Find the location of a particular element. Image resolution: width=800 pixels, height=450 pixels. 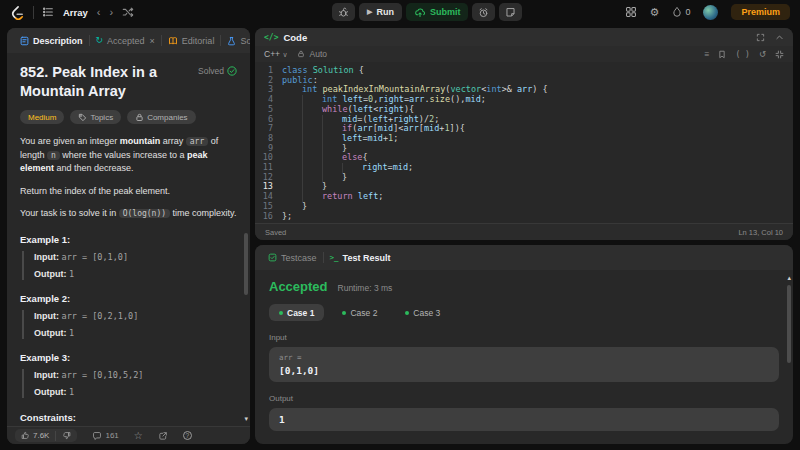

save-status: Saved is located at coordinates (276, 232).